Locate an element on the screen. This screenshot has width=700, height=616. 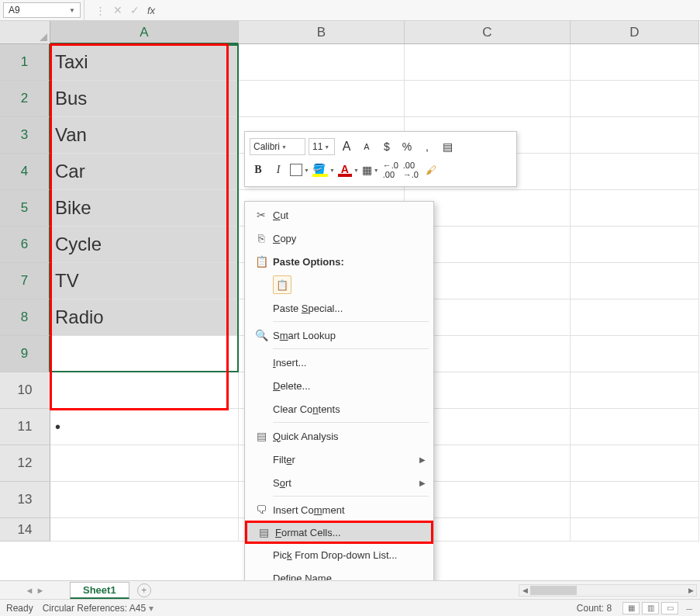
column-header-D: D is located at coordinates (635, 33).